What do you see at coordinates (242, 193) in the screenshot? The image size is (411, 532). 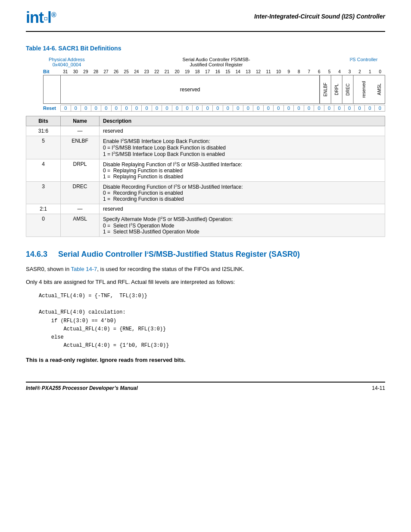 I see `desc-cell: Disable Recording Function of I2S or MSB…` at bounding box center [242, 193].